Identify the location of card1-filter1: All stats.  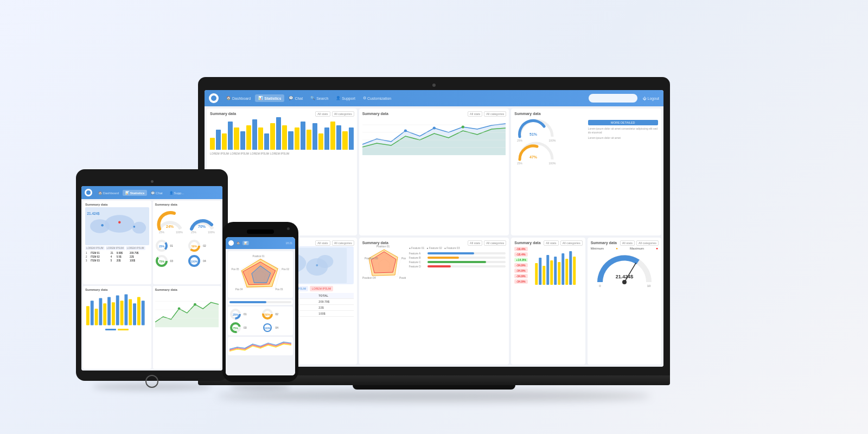
(322, 114).